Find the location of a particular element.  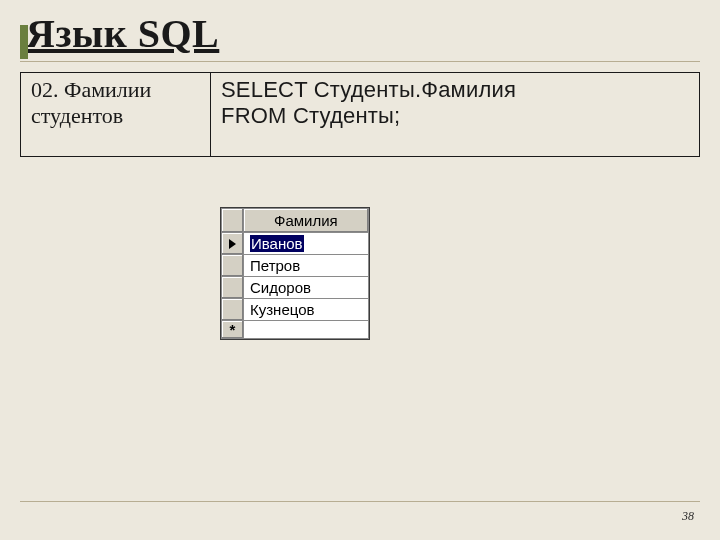

row-selector-current is located at coordinates (233, 243).